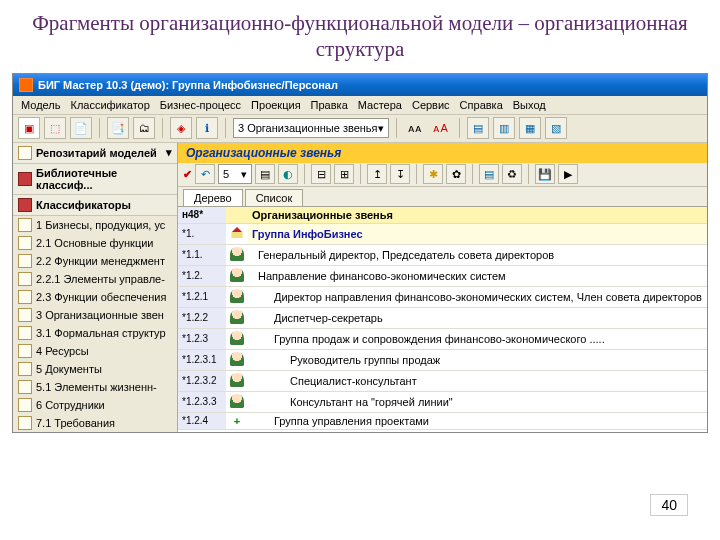  What do you see at coordinates (377, 174) in the screenshot?
I see `panel-btn-5: ↥` at bounding box center [377, 174].